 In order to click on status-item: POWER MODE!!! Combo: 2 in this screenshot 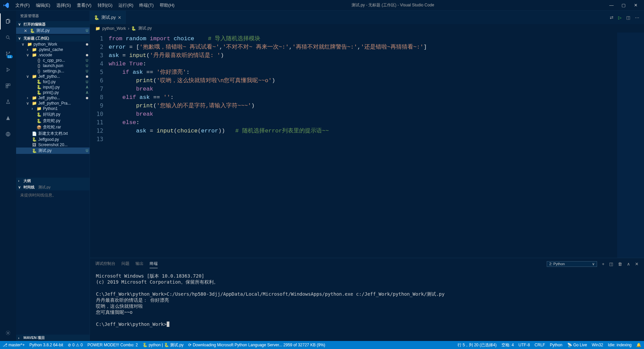, I will do `click(113, 345)`.